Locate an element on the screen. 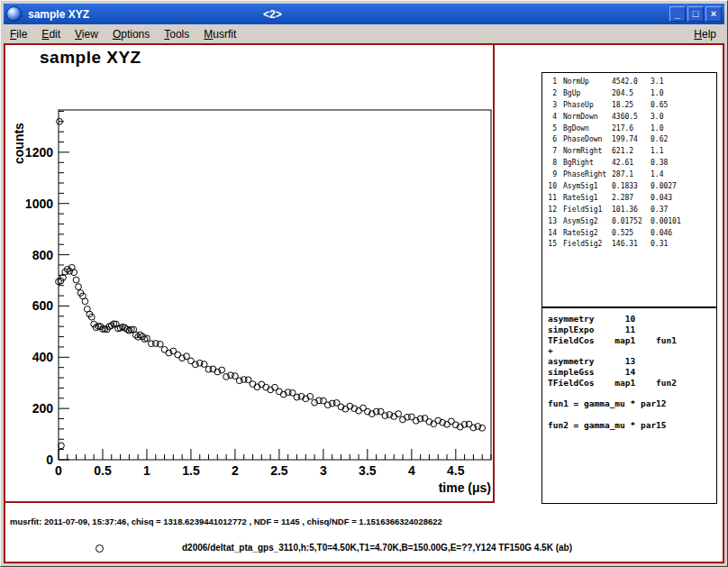  close-button: × is located at coordinates (714, 14).